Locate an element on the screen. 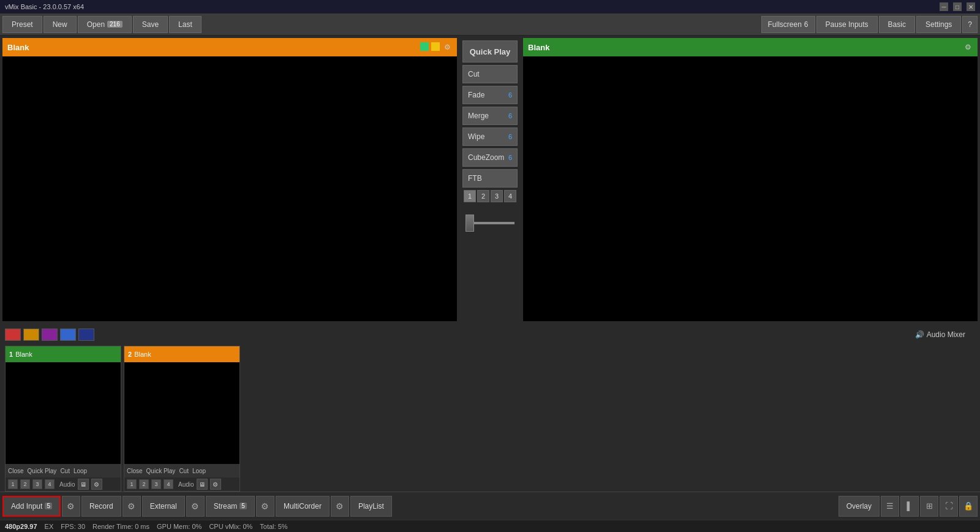 The height and width of the screenshot is (532, 980). app-title: vMix Basic - 23.0.0.57 x64 is located at coordinates (44, 7).